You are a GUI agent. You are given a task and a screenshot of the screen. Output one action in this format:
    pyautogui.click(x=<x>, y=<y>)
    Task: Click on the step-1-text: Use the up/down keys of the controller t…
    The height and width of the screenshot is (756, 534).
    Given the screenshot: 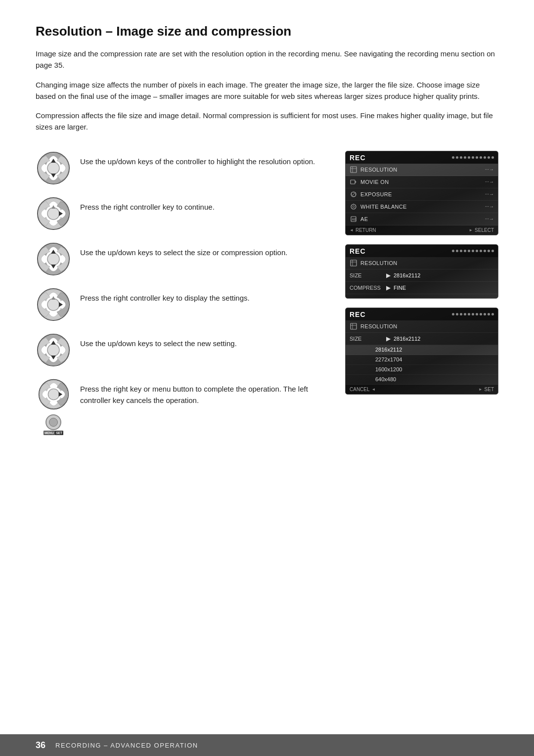 What is the action you would take?
    pyautogui.click(x=203, y=159)
    